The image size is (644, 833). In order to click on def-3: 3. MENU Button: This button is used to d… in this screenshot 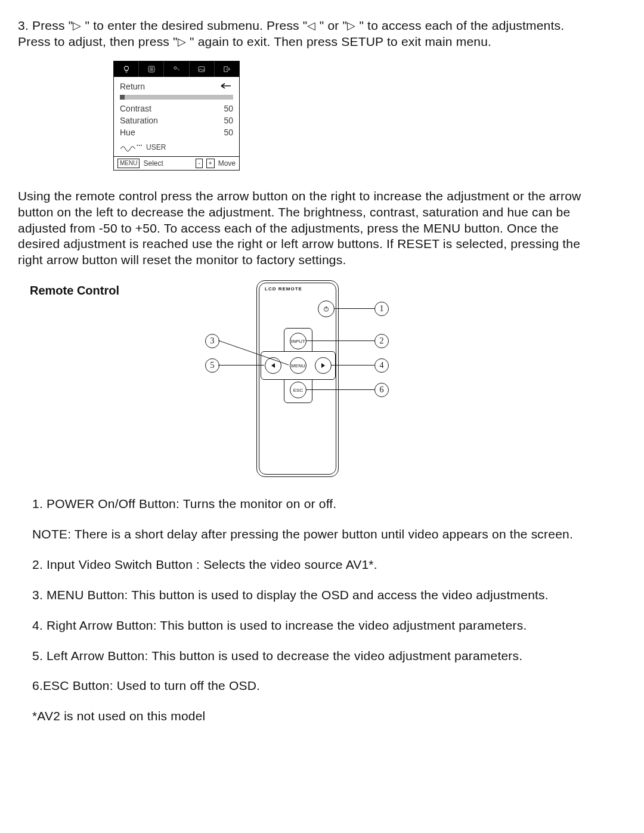, I will do `click(304, 595)`.